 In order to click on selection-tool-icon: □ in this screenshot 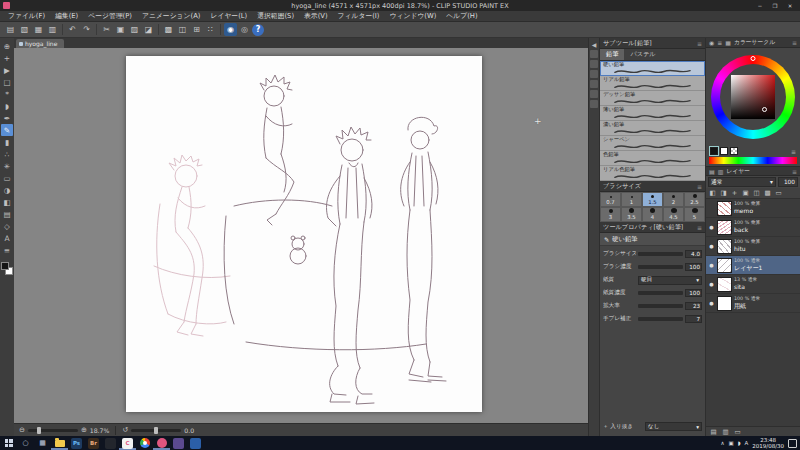, I will do `click(7, 82)`.